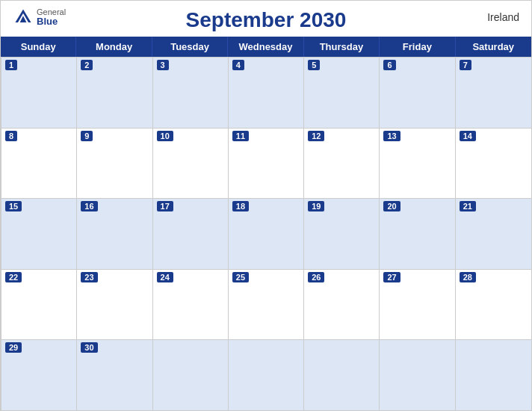 Image resolution: width=532 pixels, height=411 pixels. What do you see at coordinates (493, 164) in the screenshot?
I see `calendar-cell: 14` at bounding box center [493, 164].